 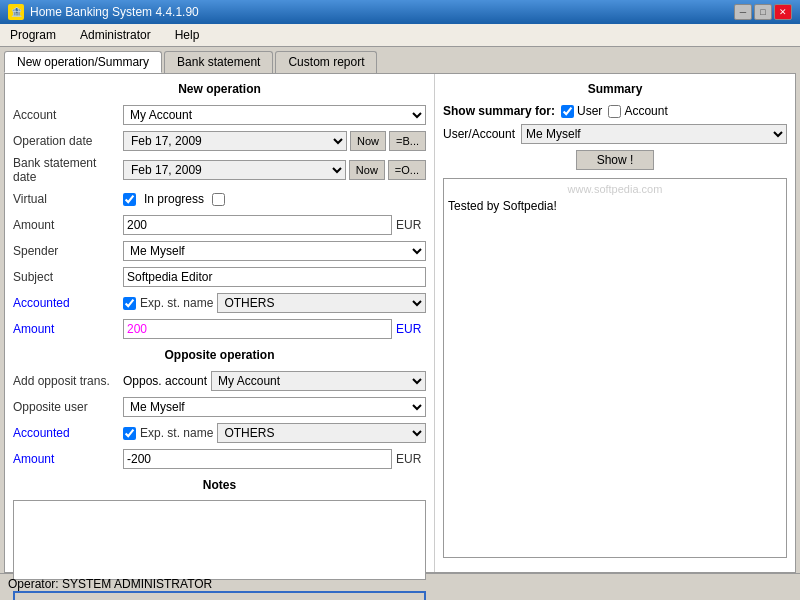 I want to click on accounted-label-2: Accounted, so click(x=68, y=433).